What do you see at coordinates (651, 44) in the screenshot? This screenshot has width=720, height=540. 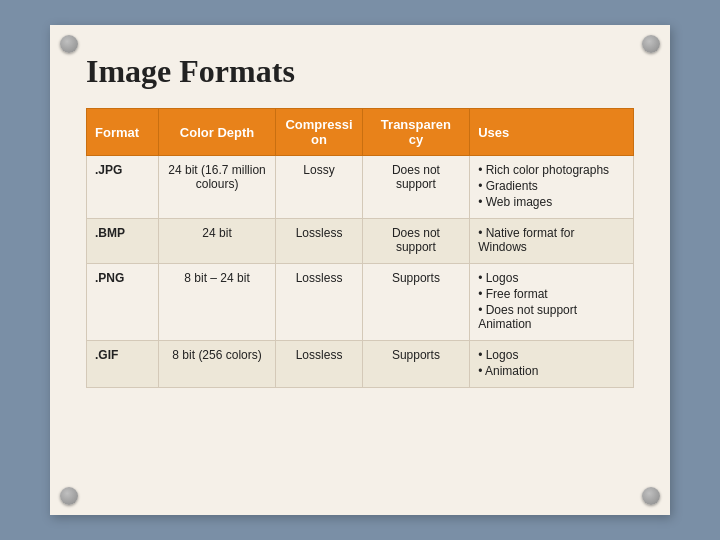 I see `pin-top-right` at bounding box center [651, 44].